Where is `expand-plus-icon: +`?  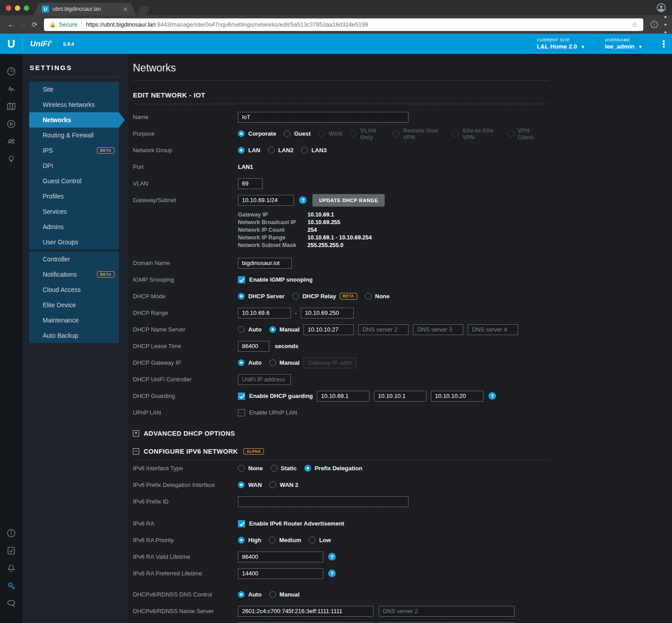 expand-plus-icon: + is located at coordinates (136, 433).